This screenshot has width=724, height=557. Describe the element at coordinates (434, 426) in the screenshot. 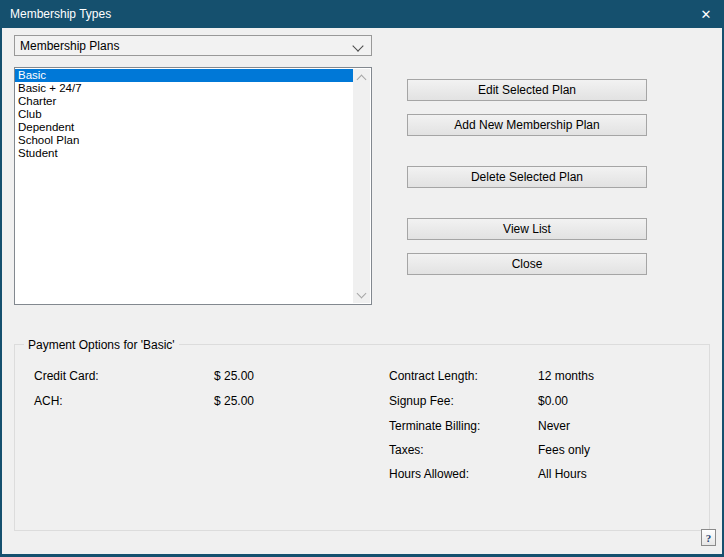

I see `terminate-billing-label: Terminate Billing:` at that location.